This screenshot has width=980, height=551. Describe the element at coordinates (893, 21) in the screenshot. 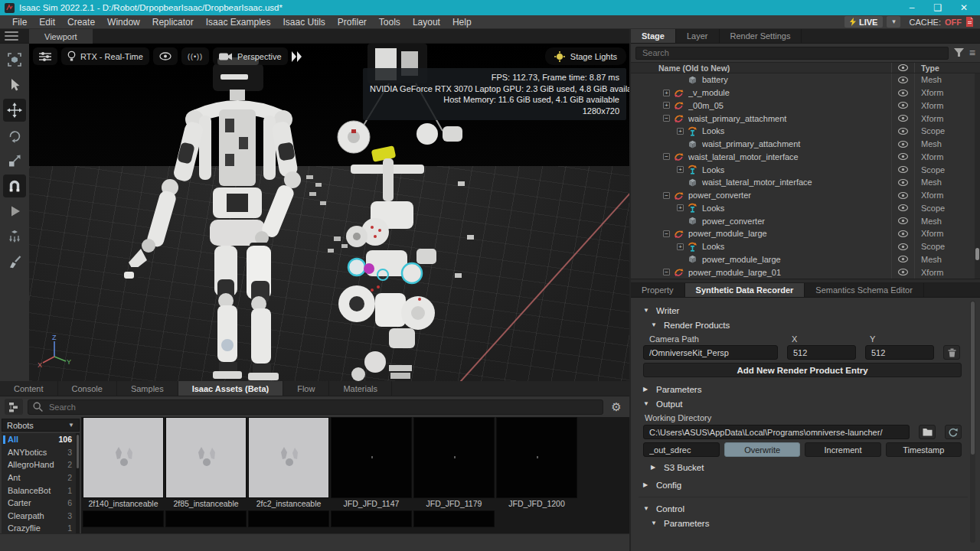

I see `live-dropdown-button: ▾` at that location.